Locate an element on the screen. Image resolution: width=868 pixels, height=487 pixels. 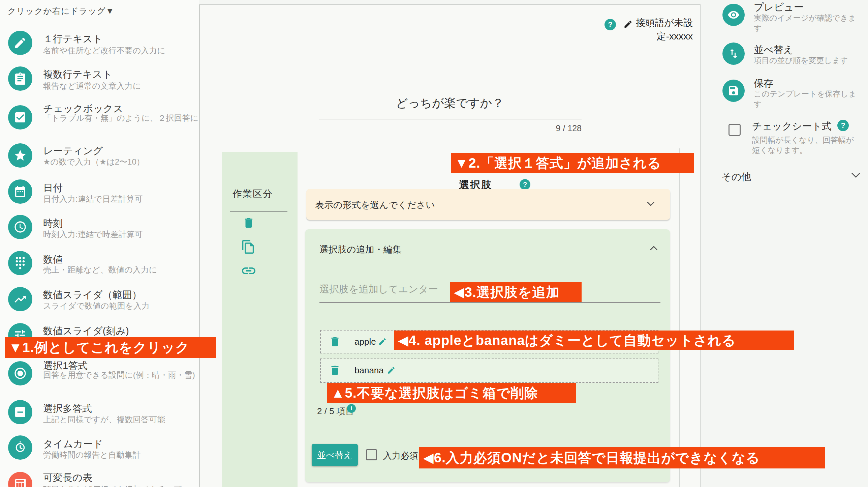
edit-prefix-icon is located at coordinates (628, 24).